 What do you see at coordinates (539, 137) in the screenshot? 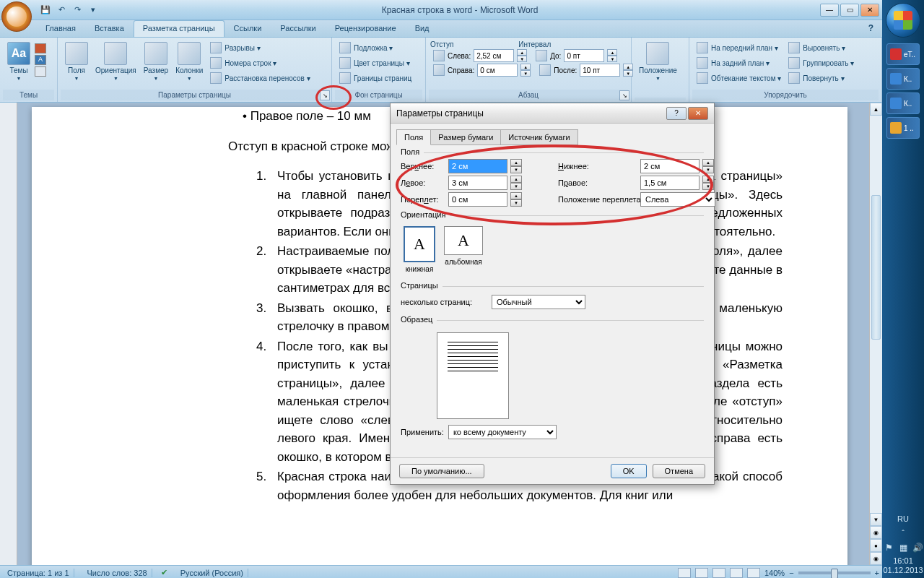
I see `dialog-tab-layout: Источник бумаги` at bounding box center [539, 137].